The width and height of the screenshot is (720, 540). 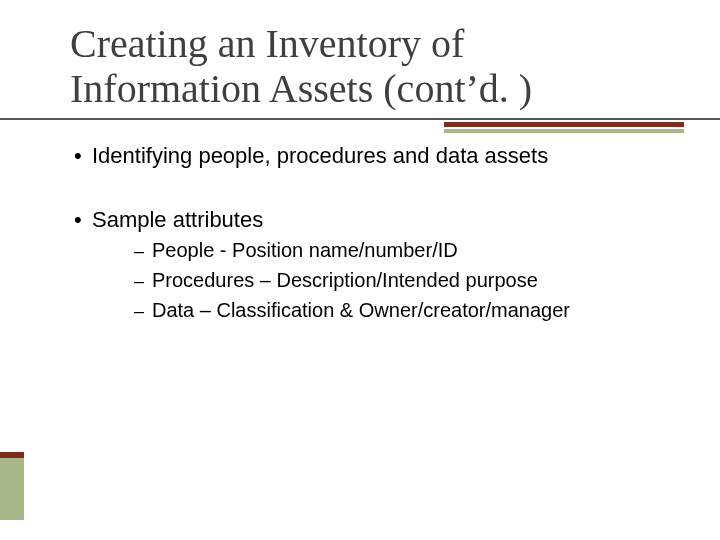 What do you see at coordinates (374, 156) in the screenshot?
I see `bullet-item: • Identifying people, procedures and dat…` at bounding box center [374, 156].